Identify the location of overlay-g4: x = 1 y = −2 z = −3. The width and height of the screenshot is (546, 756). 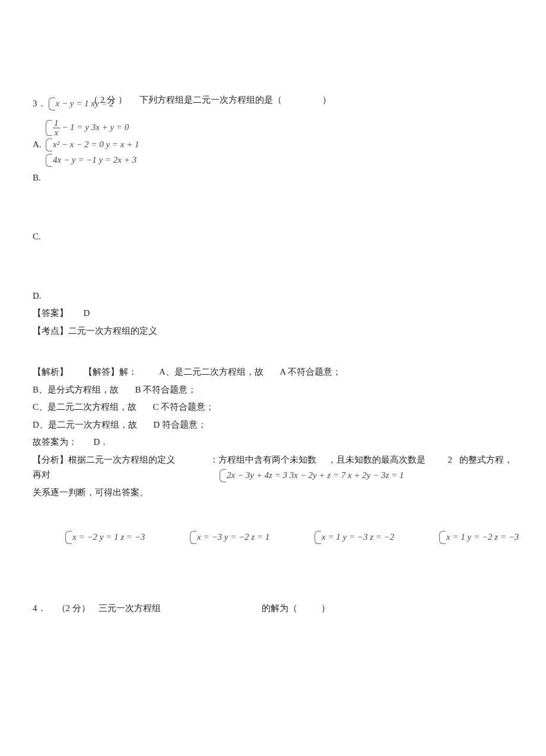
(479, 537).